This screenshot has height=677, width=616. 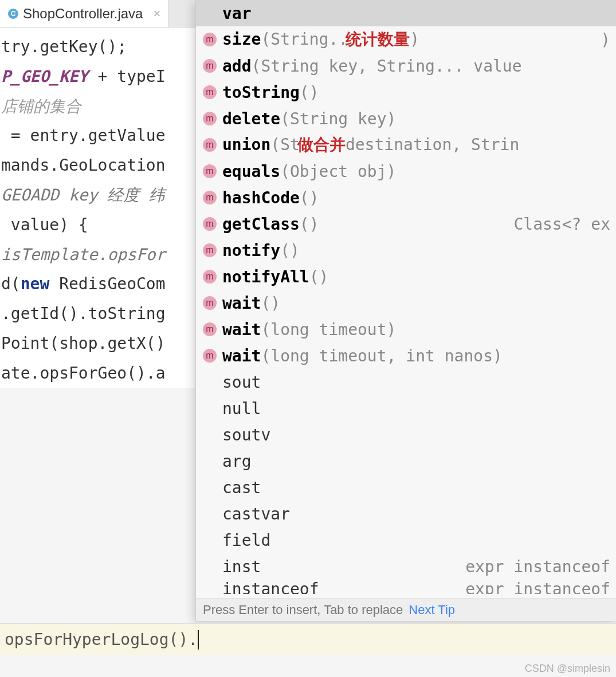 What do you see at coordinates (406, 566) in the screenshot?
I see `autocomplete-item: instexpr instanceof` at bounding box center [406, 566].